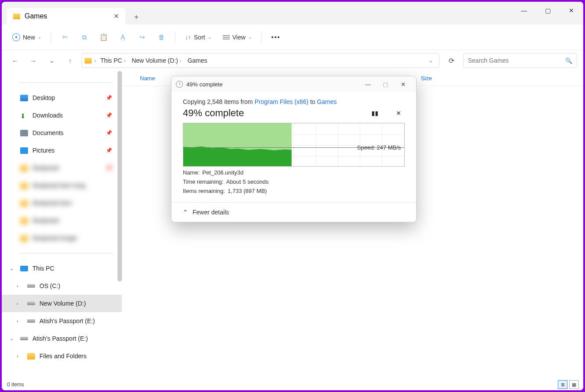  I want to click on icons-view-button: ▦, so click(574, 385).